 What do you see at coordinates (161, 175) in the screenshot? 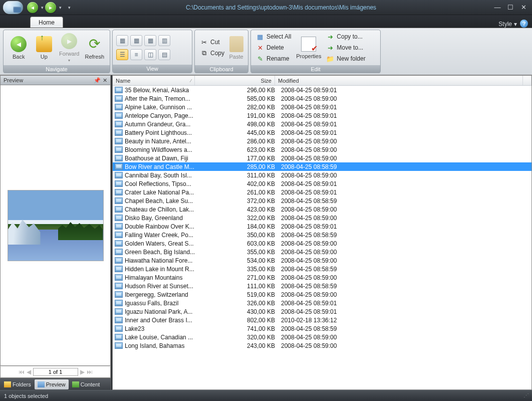
I see `file-name: Cannibal Bay, South Isl...` at bounding box center [161, 175].